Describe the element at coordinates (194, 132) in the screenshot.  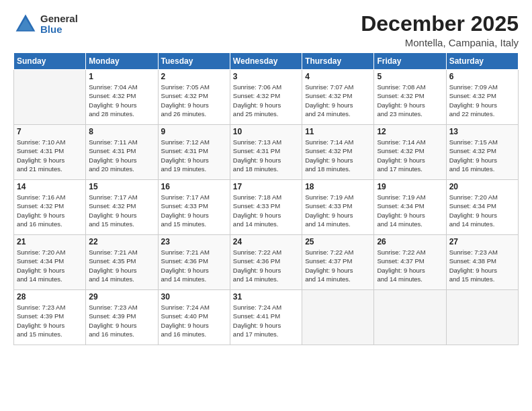
I see `day-number: 9` at that location.